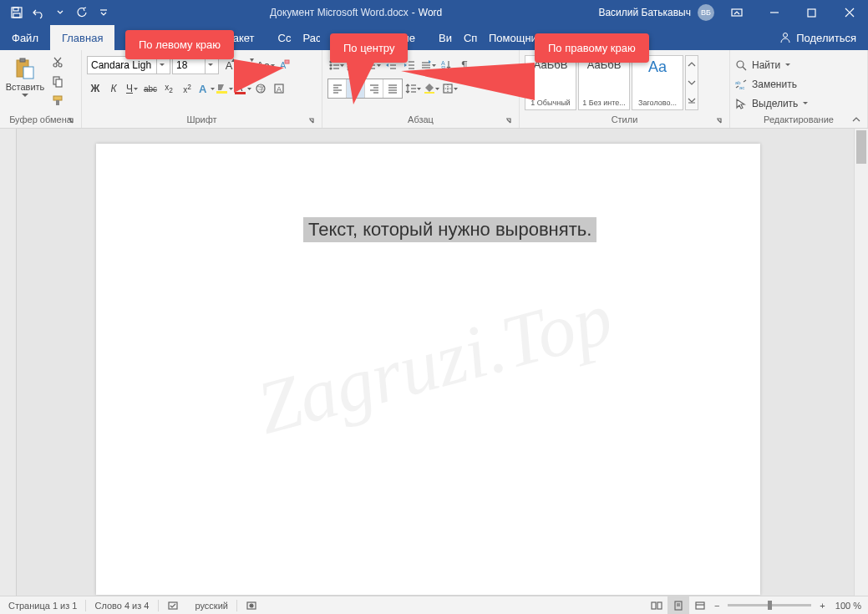 This screenshot has width=868, height=614. I want to click on font-launcher, so click(312, 121).